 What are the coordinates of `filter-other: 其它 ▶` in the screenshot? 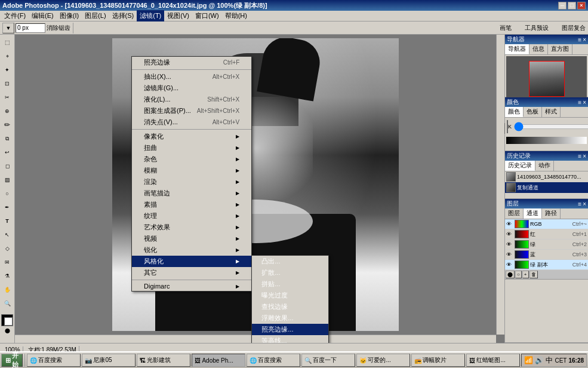 It's located at (192, 272).